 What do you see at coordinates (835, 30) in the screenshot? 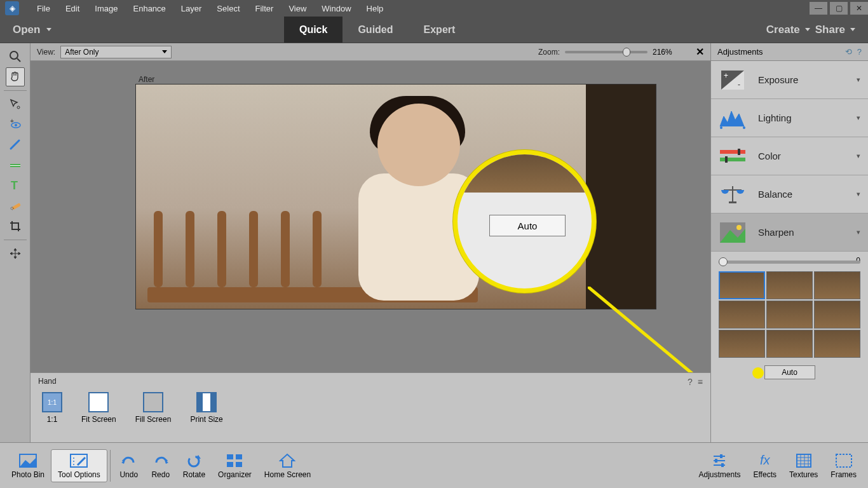
I see `share-button: Share` at bounding box center [835, 30].